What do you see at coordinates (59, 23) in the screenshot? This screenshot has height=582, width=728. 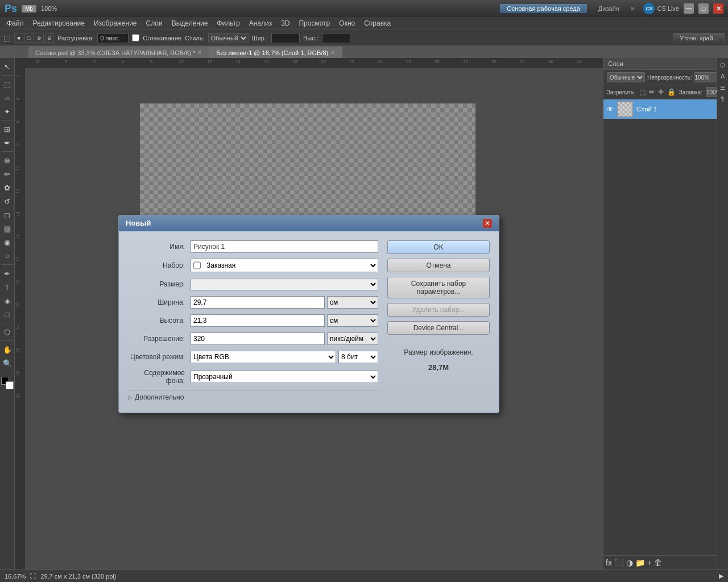 I see `menu-edit: Редактирование` at bounding box center [59, 23].